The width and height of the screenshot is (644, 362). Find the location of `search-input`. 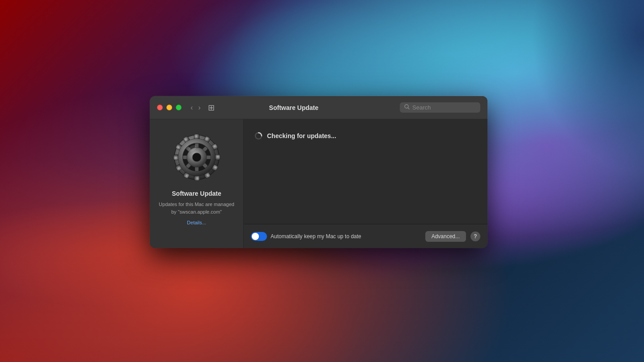

search-input is located at coordinates (444, 107).